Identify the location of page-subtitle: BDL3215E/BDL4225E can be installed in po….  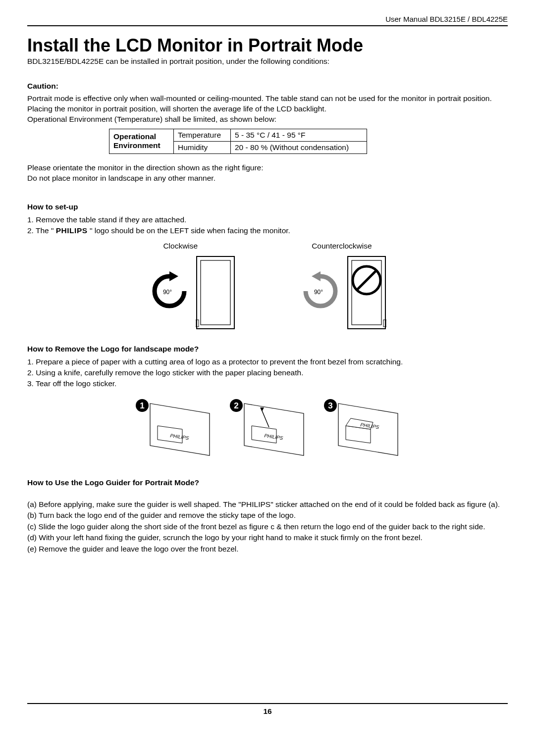
(268, 61).